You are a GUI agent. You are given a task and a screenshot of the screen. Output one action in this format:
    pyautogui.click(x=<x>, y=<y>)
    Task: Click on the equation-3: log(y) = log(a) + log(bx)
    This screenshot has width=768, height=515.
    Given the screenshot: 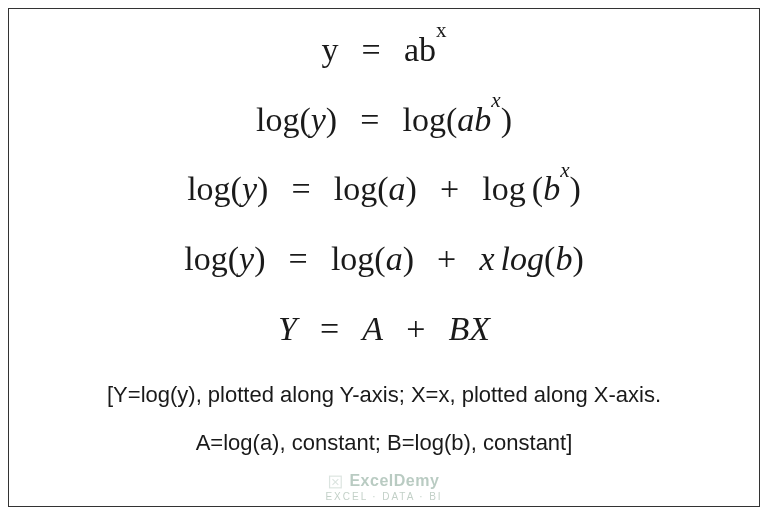 What is the action you would take?
    pyautogui.click(x=384, y=189)
    